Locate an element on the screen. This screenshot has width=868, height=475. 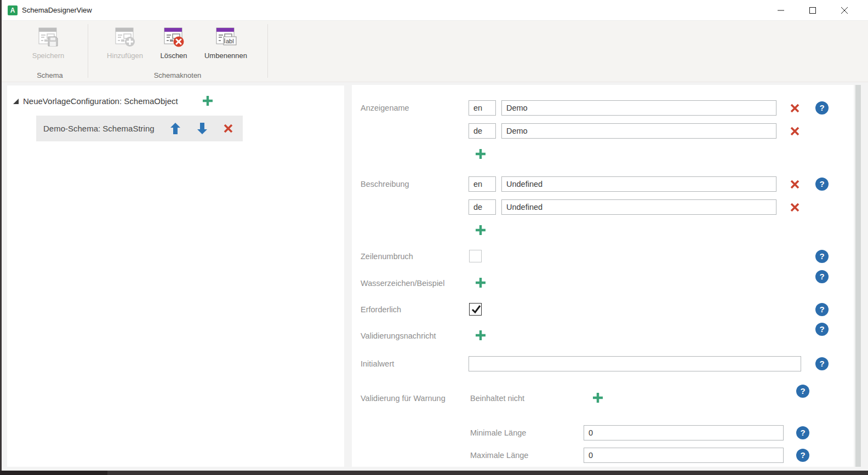
checkmark-icon is located at coordinates (476, 309).